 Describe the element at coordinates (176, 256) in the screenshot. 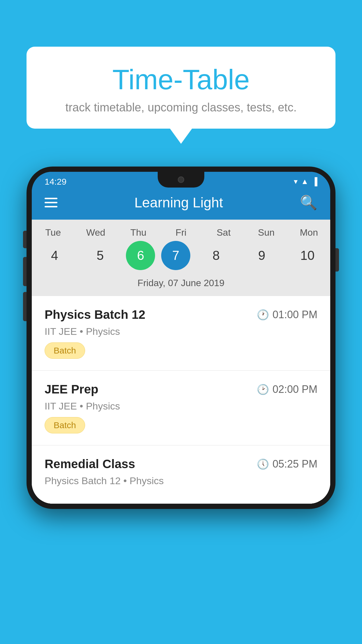

I see `day-7-selected: 7` at that location.